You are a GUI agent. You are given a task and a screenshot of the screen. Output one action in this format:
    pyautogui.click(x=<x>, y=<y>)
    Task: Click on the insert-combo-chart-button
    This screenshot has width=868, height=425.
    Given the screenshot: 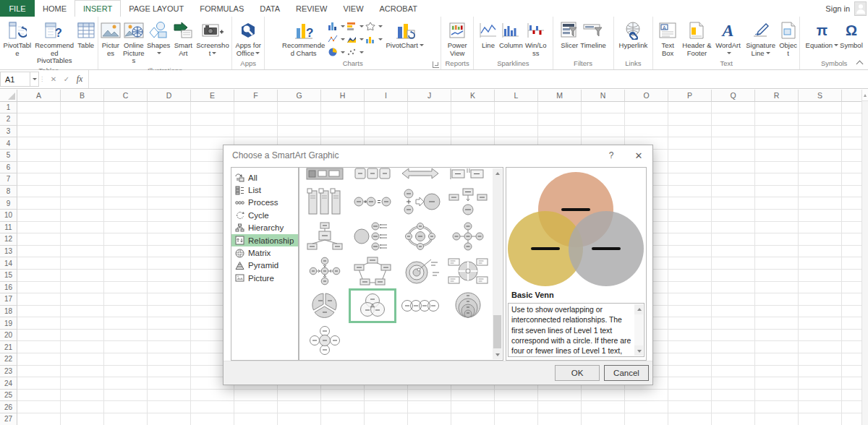 What is the action you would take?
    pyautogui.click(x=375, y=39)
    